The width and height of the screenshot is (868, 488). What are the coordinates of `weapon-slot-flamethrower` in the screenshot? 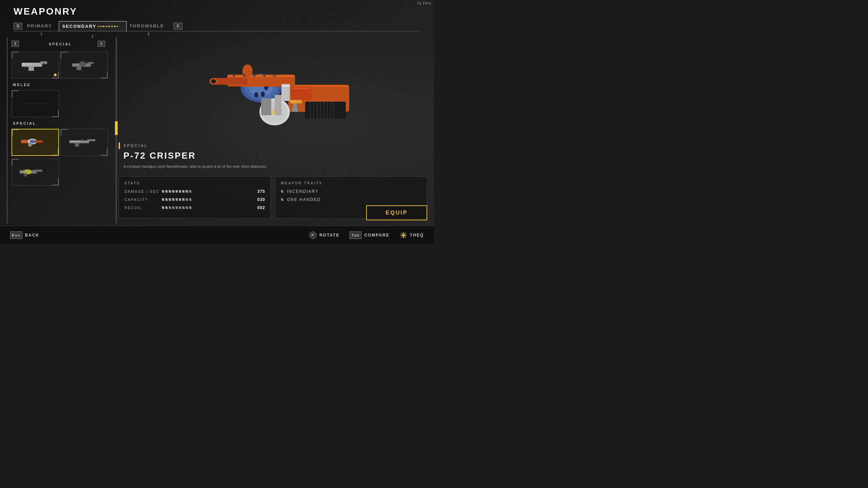 It's located at (35, 142).